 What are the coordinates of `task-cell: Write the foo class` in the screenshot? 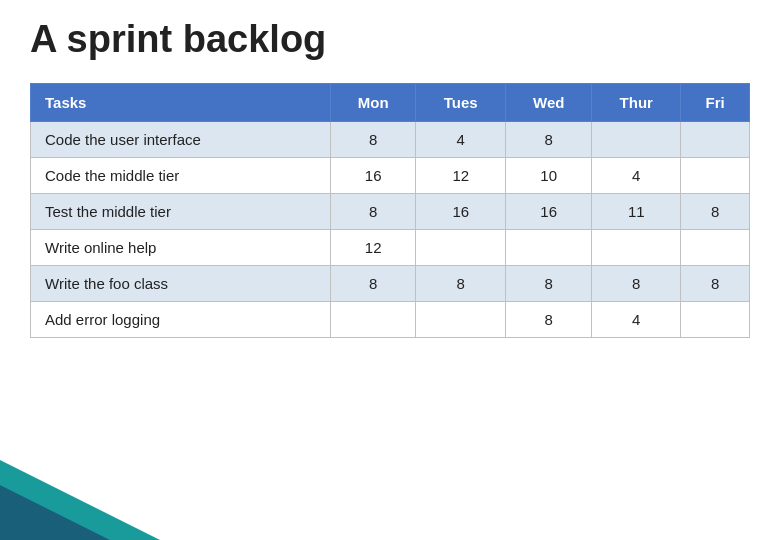 It's located at (181, 284).